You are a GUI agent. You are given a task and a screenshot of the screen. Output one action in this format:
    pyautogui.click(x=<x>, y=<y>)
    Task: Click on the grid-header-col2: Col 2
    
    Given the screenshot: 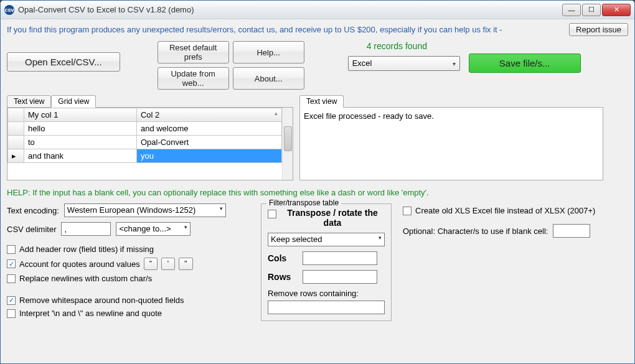 What is the action you would take?
    pyautogui.click(x=209, y=115)
    